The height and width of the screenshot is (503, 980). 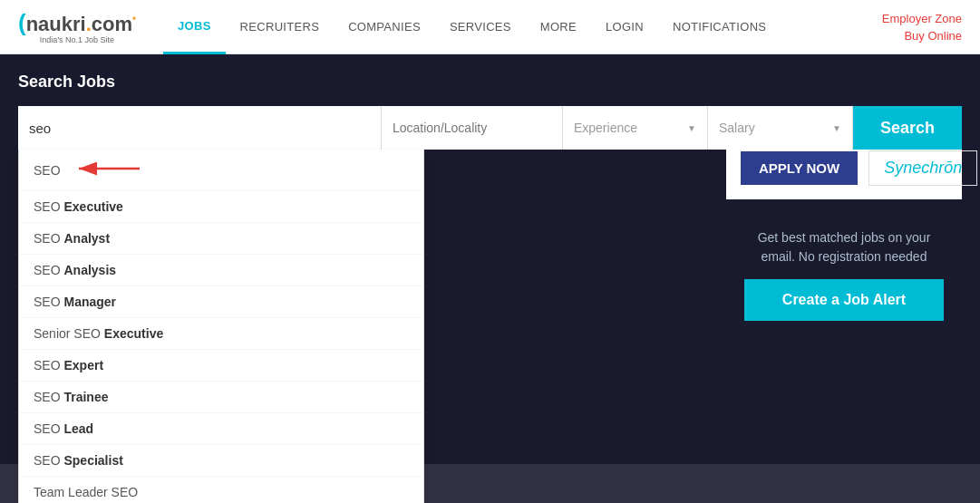 I want to click on nav-right-bottom: Buy Online, so click(x=933, y=36).